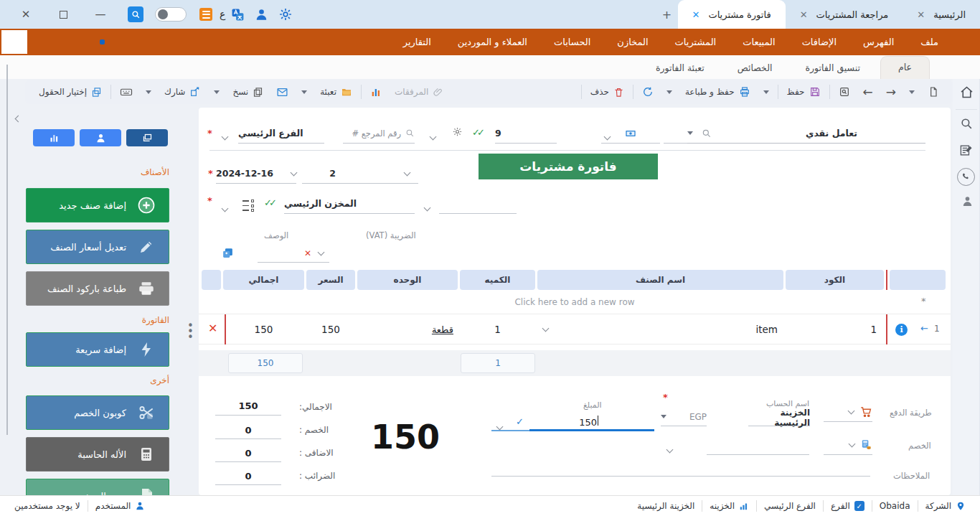 The width and height of the screenshot is (980, 516). What do you see at coordinates (376, 92) in the screenshot?
I see `statistics-button` at bounding box center [376, 92].